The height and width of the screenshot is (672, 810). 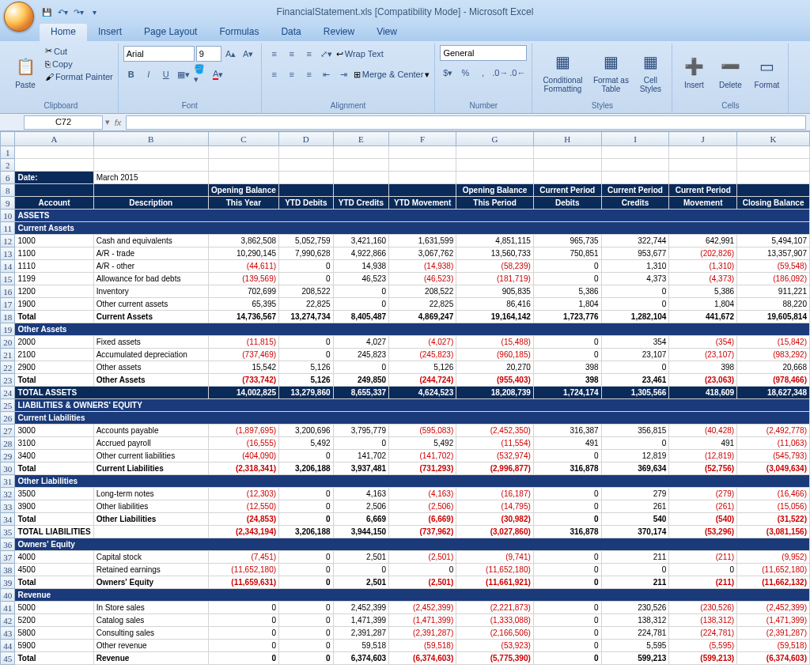 I want to click on cell: 4,869,247, so click(x=422, y=317).